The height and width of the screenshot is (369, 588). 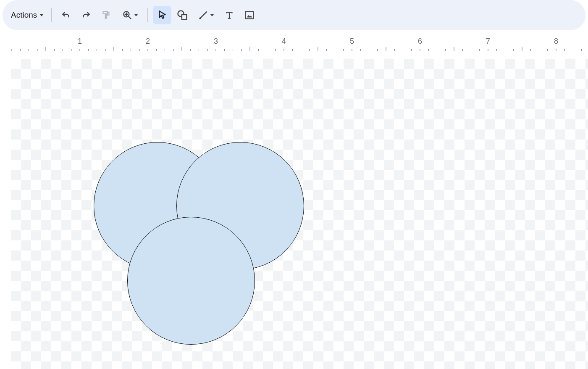 I want to click on line-icon, so click(x=203, y=15).